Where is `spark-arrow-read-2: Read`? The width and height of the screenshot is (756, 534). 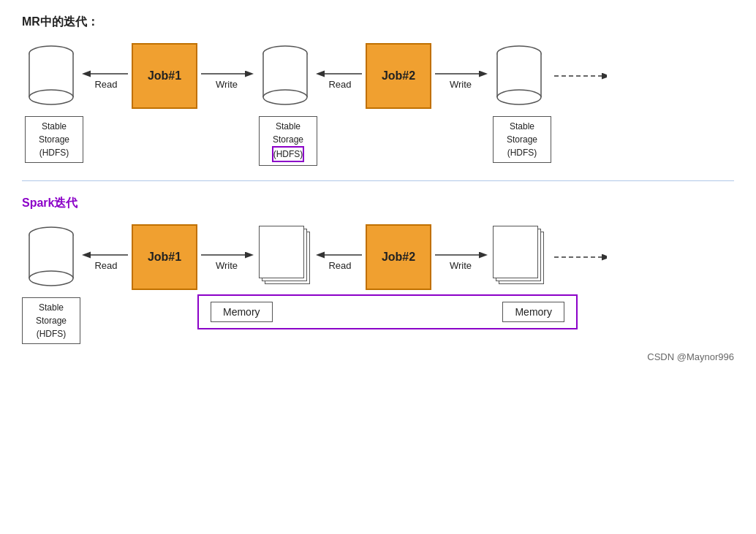
spark-arrow-read-2: Read is located at coordinates (340, 257).